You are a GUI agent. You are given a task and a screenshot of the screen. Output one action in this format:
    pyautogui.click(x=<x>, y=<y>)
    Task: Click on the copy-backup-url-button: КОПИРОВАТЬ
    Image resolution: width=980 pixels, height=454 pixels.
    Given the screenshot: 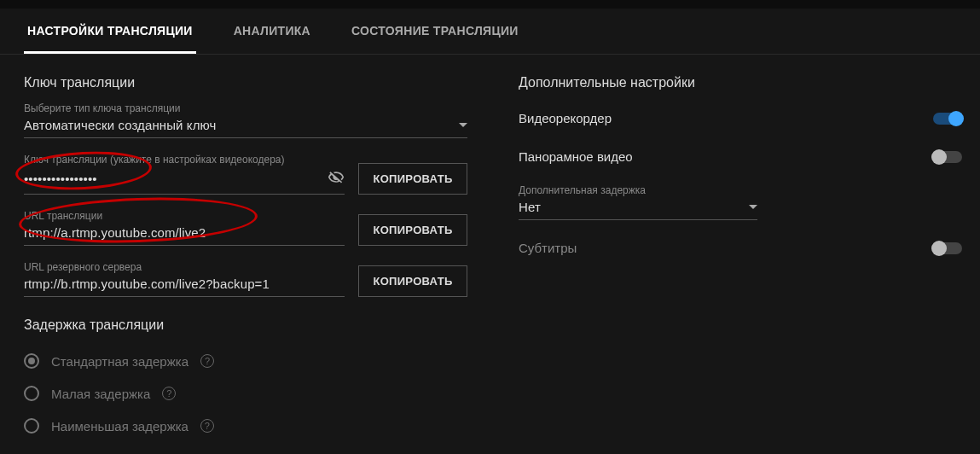 What is the action you would take?
    pyautogui.click(x=413, y=282)
    